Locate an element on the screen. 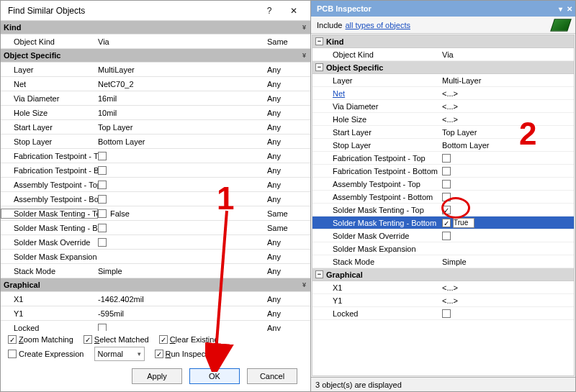 The height and width of the screenshot is (392, 576). criteria-row: Fabrication Testpoint - TopAny is located at coordinates (156, 156).